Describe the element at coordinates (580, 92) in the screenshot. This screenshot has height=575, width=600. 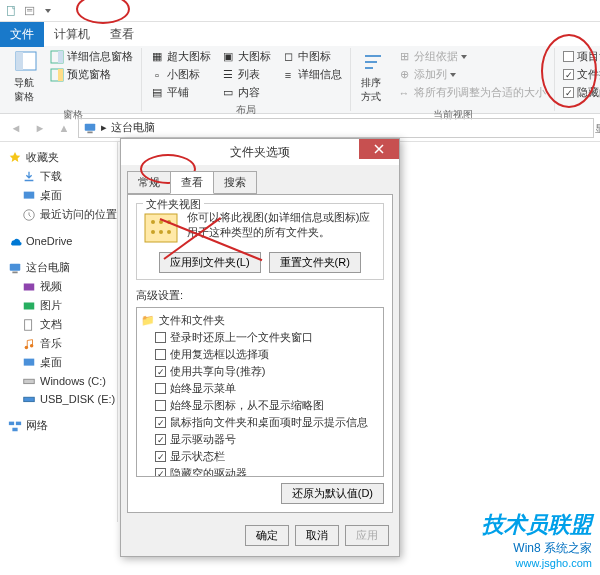
I see `hidden-items-toggle: 隐藏的项目` at that location.